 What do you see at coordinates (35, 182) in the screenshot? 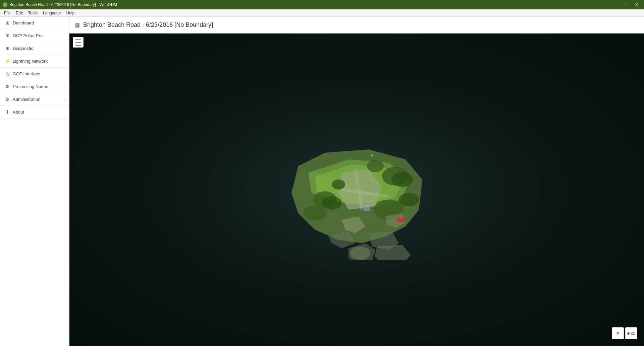
I see `sidebar: ⊞ Dashboard ⊞ GCP Editor Pro ⊞ Diagnosti…` at bounding box center [35, 182].